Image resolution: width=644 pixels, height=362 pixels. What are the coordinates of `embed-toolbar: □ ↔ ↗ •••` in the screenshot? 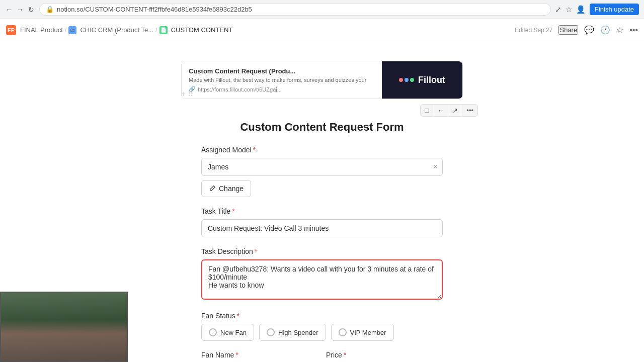 It's located at (322, 111).